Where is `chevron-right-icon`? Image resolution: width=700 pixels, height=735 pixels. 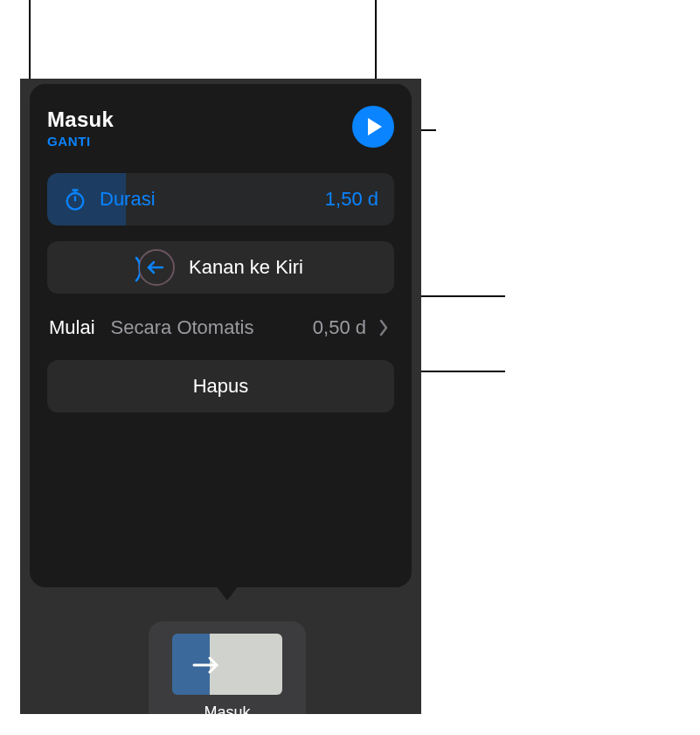 chevron-right-icon is located at coordinates (384, 328).